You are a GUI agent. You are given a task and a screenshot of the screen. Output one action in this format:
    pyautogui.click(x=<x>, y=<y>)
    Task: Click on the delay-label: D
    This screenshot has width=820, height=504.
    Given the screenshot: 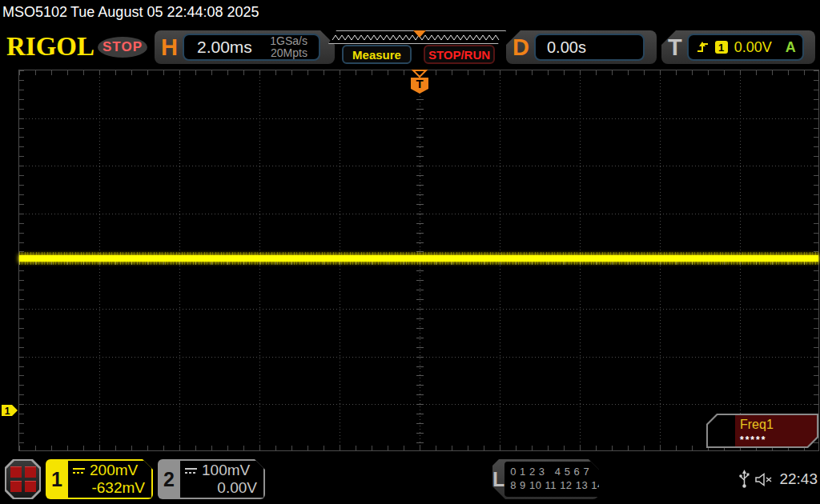 What is the action you would take?
    pyautogui.click(x=521, y=48)
    